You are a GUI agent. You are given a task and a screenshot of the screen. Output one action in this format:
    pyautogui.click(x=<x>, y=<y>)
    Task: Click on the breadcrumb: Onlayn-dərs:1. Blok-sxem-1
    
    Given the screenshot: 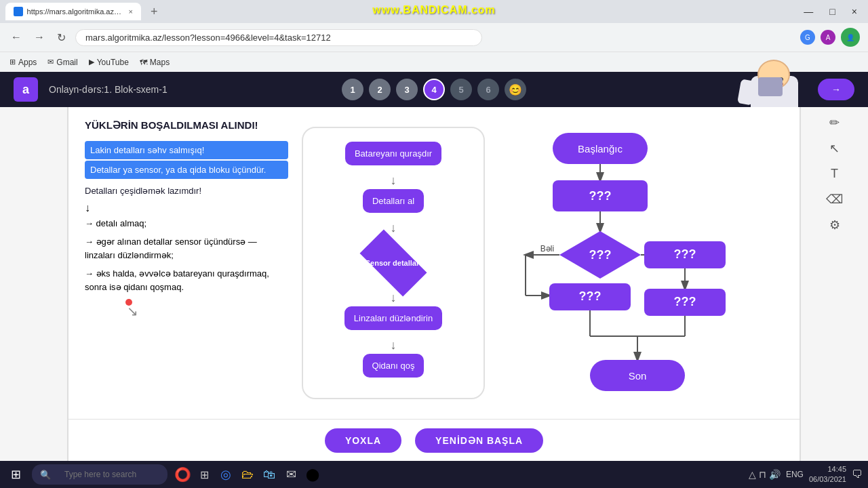 What is the action you would take?
    pyautogui.click(x=108, y=89)
    